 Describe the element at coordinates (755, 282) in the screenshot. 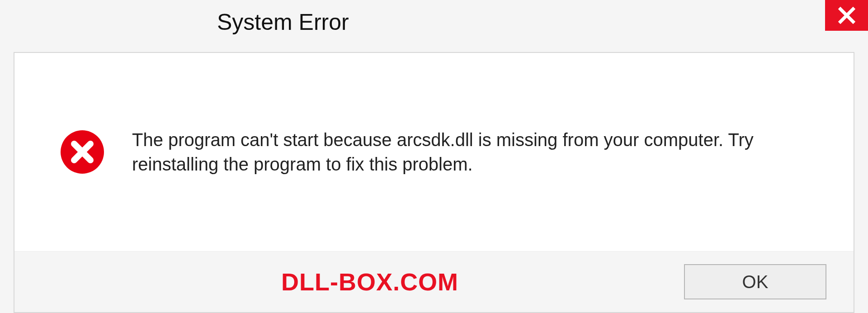

I see `ok-button: OK` at that location.